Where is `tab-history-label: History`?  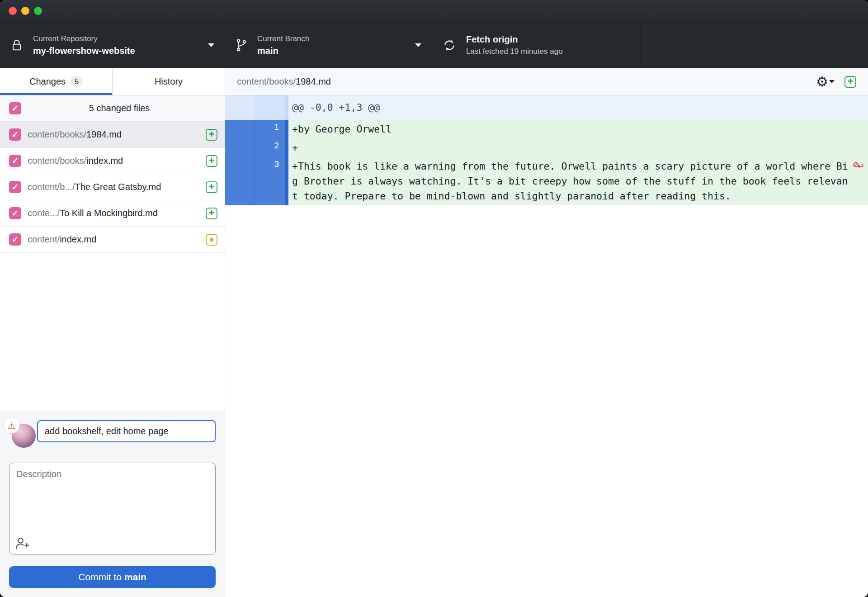
tab-history-label: History is located at coordinates (169, 81).